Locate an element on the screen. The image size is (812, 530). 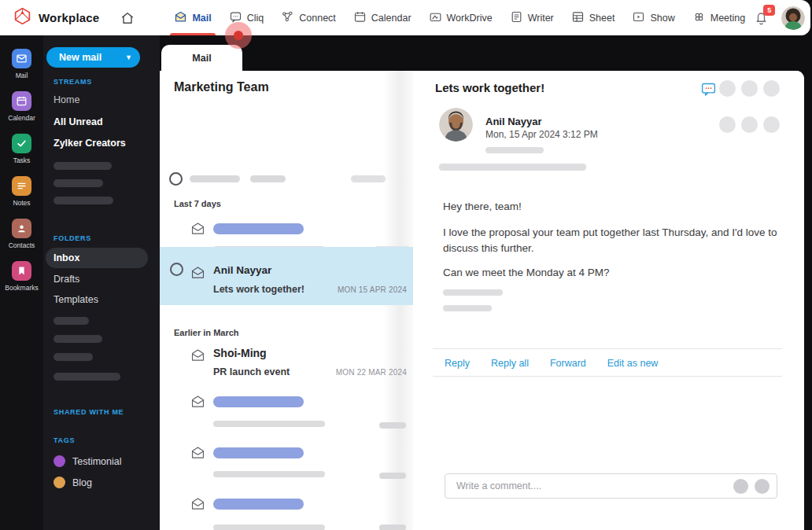
nav-workdrive-label: WorkDrive is located at coordinates (470, 18).